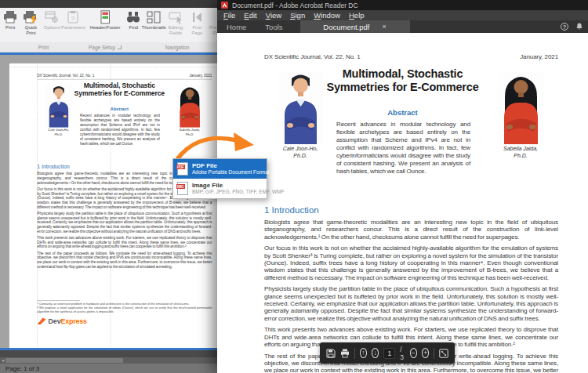 Image resolution: width=588 pixels, height=373 pixels. I want to click on help-icon: ?, so click(564, 27).